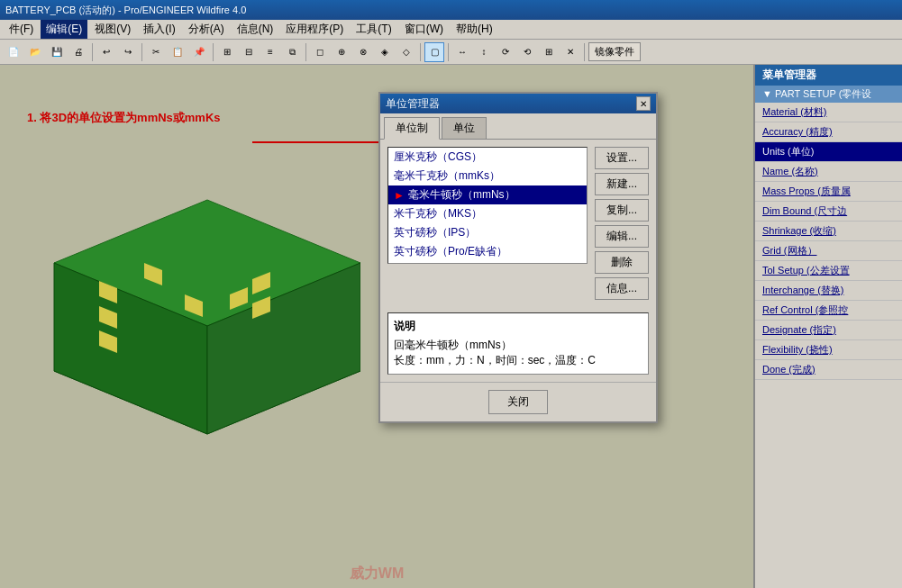 The height and width of the screenshot is (588, 902). Describe the element at coordinates (128, 52) in the screenshot. I see `redo-btn: ↪` at that location.